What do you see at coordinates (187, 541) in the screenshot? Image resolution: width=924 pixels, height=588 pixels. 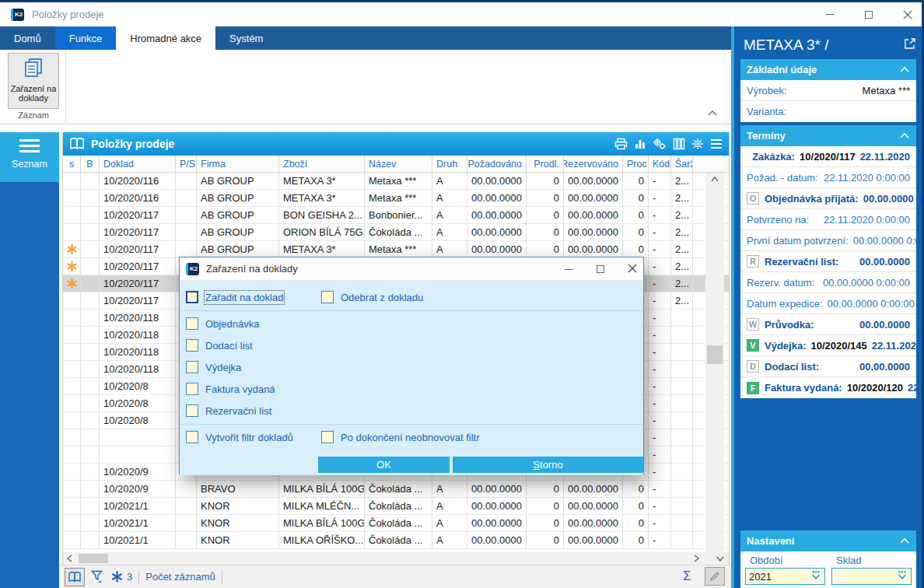 I see `cell-ps` at bounding box center [187, 541].